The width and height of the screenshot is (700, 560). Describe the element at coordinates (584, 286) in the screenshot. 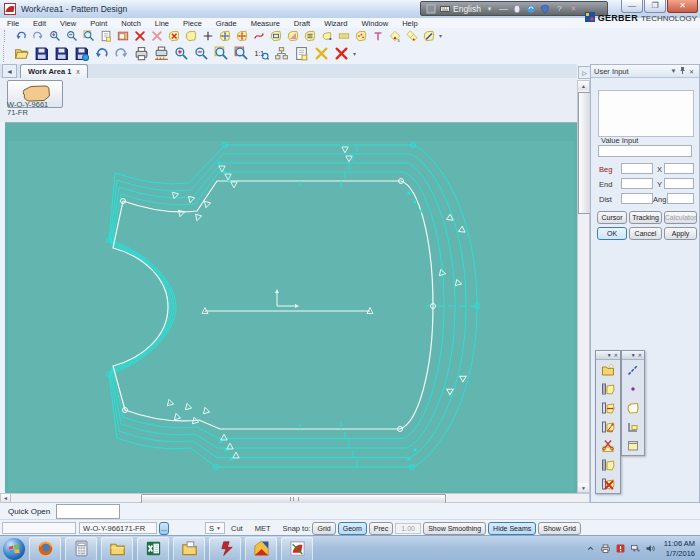

I see `vertical-scrollbar: ▲ ▼` at that location.